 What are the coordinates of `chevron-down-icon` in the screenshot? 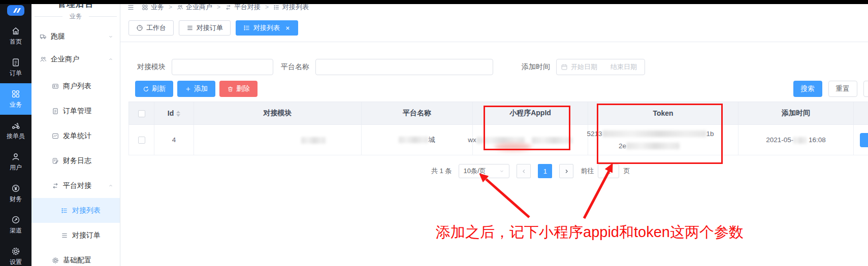 It's located at (111, 37).